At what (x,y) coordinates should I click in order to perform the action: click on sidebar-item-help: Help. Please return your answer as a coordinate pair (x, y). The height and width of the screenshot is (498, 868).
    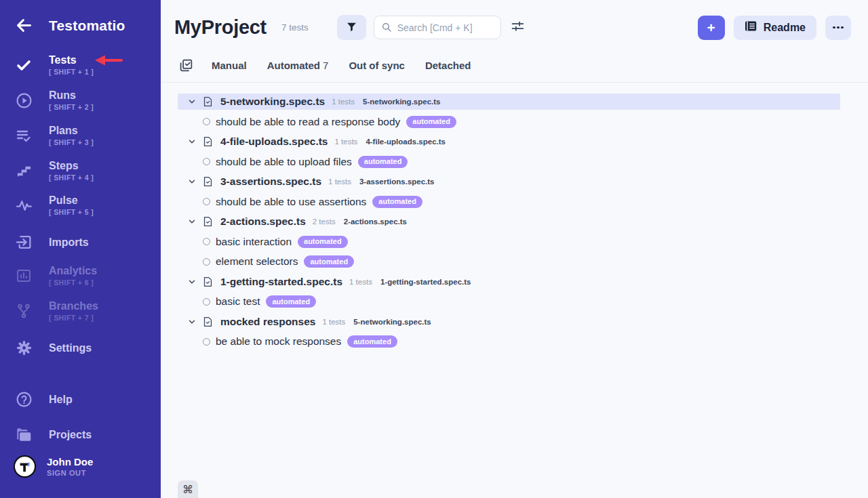
    Looking at the image, I should click on (80, 400).